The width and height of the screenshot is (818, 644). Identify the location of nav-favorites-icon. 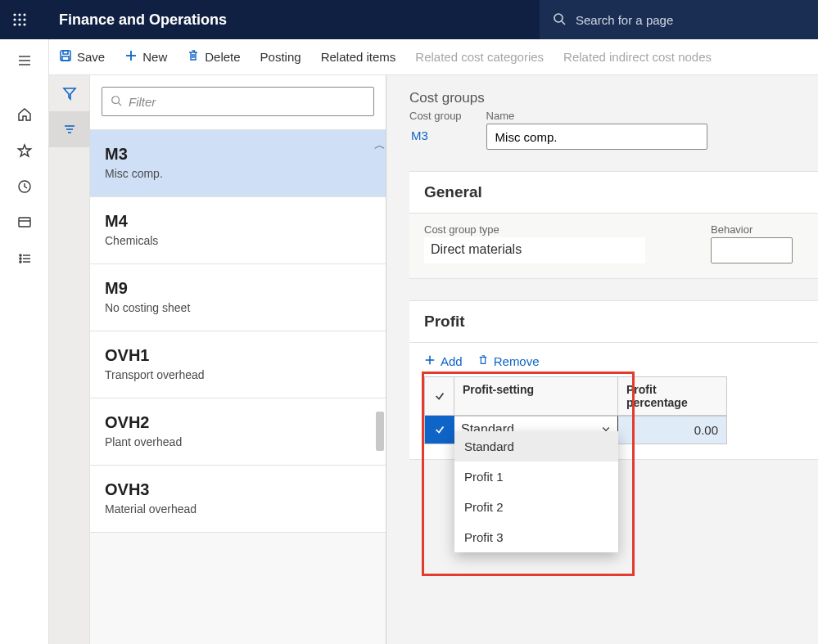
(25, 151).